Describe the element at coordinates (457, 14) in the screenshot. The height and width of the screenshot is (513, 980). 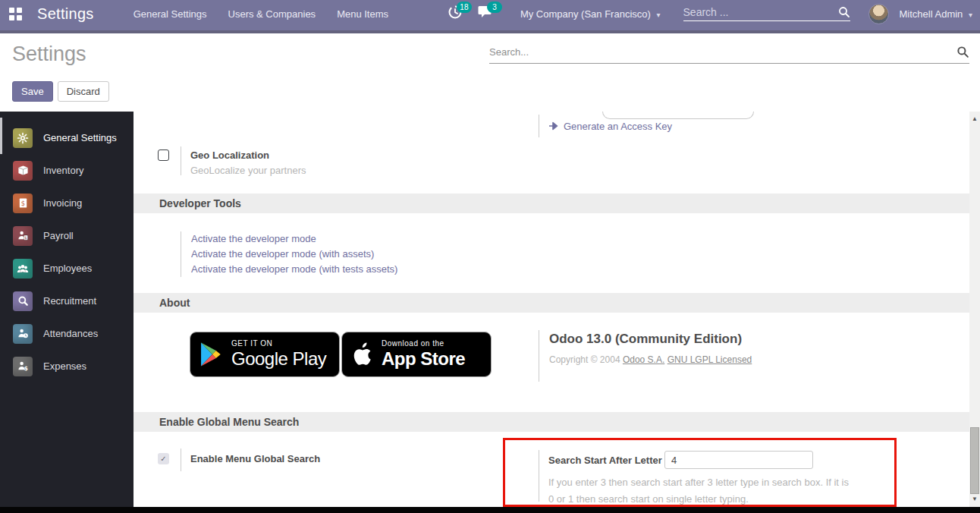
I see `activity-menu: 18` at that location.